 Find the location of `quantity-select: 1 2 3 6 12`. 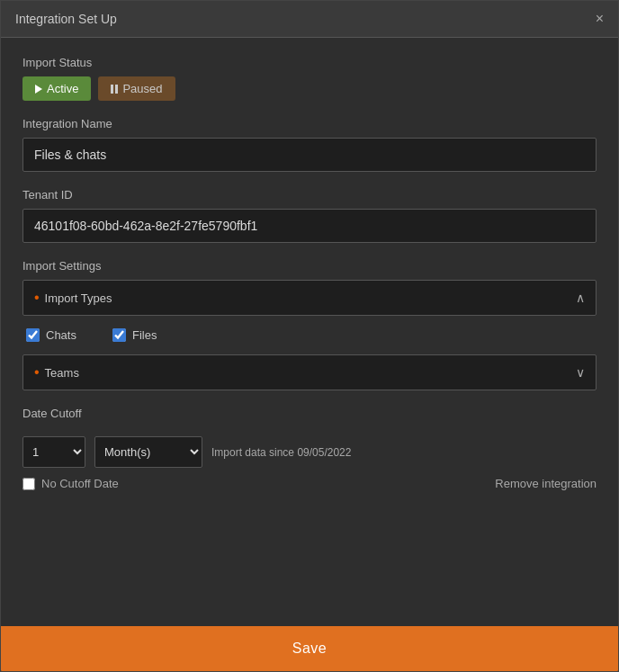

quantity-select: 1 2 3 6 12 is located at coordinates (54, 452).